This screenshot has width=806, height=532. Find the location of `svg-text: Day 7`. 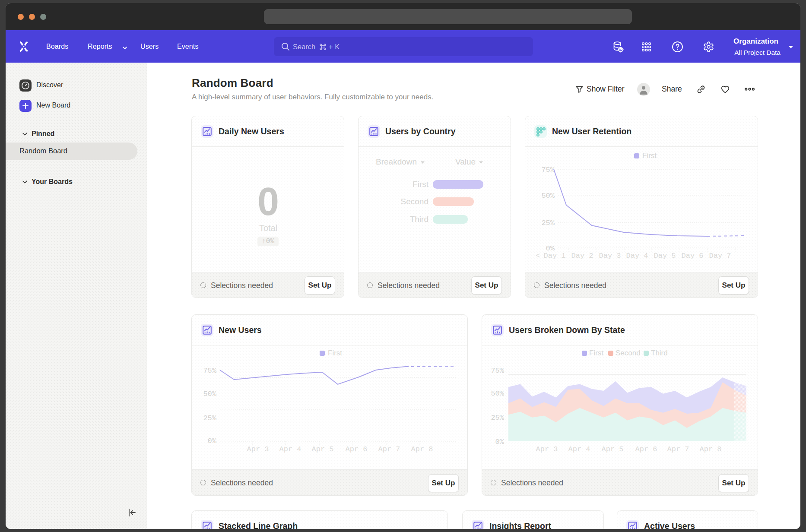

svg-text: Day 7 is located at coordinates (720, 256).